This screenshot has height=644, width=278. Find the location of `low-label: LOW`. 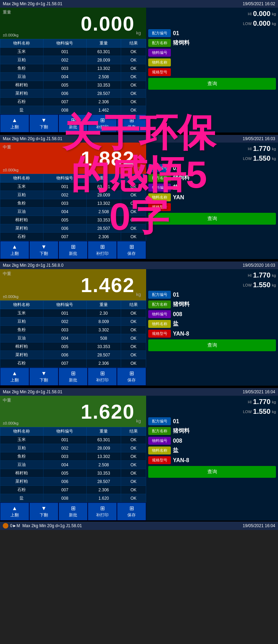

low-label: LOW is located at coordinates (247, 412).